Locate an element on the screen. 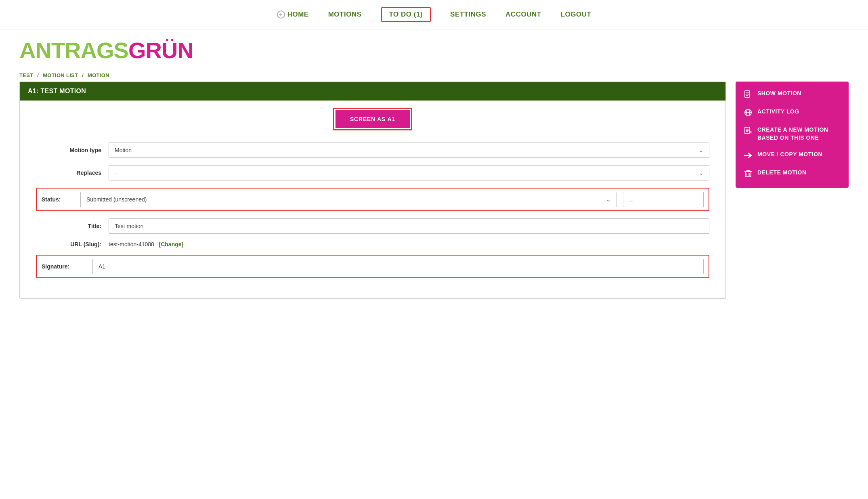  nav-todo: TO DO (1) is located at coordinates (406, 15).